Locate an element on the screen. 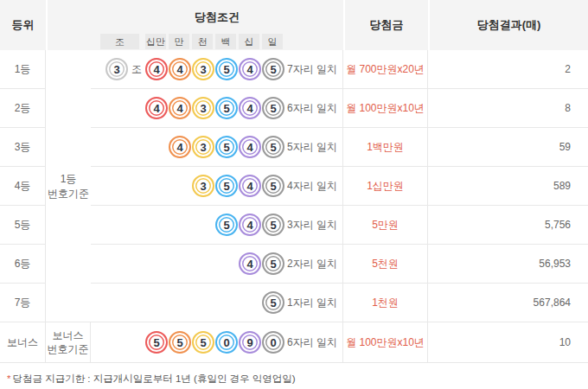  match-condition-label: 3자리 일치 is located at coordinates (315, 225).